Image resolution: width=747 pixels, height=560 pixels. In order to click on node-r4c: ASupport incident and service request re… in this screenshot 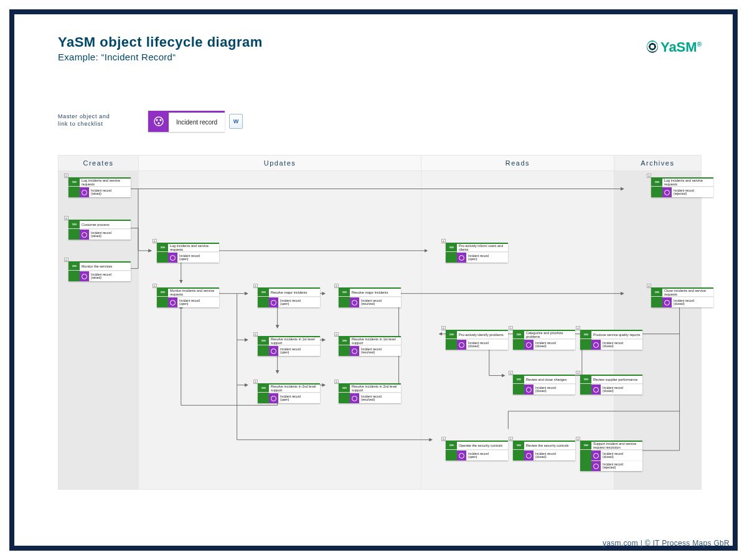, I will do `click(611, 455)`.